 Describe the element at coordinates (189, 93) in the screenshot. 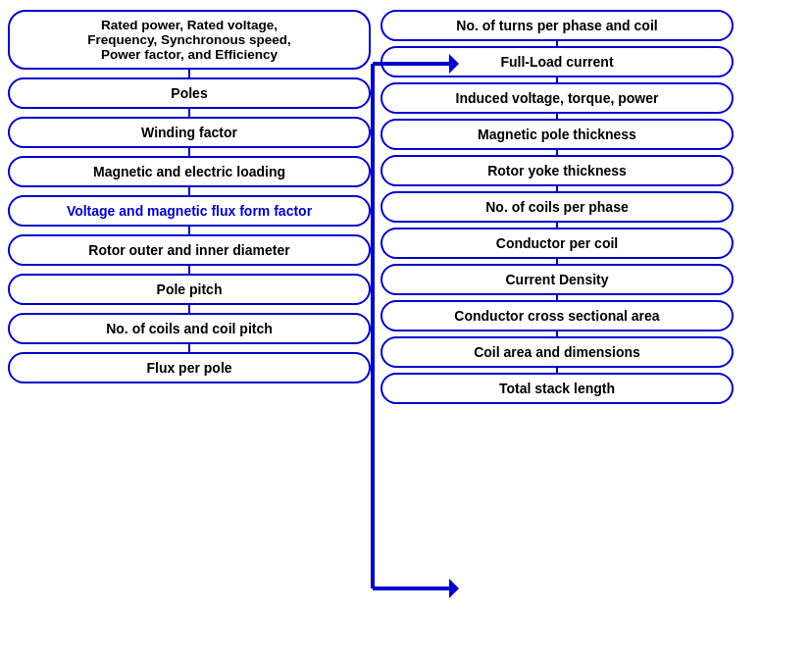

I see `poles-box: Poles` at that location.